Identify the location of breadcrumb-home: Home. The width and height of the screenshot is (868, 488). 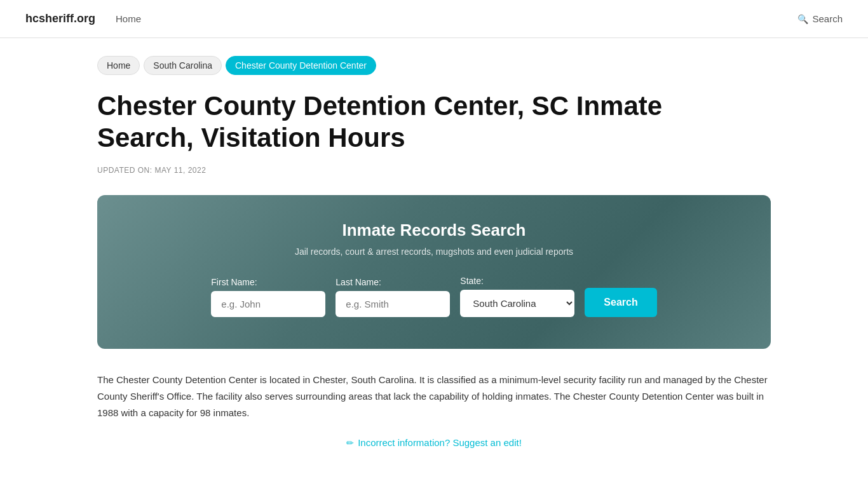
(118, 65).